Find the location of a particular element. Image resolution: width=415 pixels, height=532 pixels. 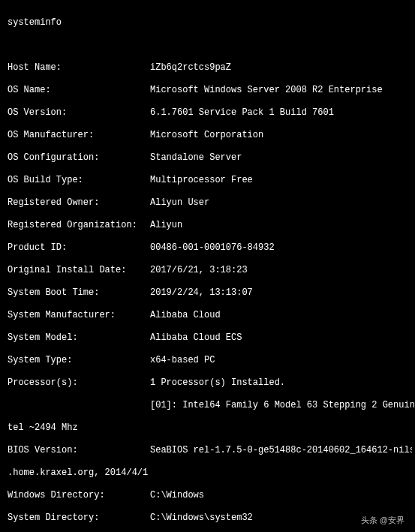

registered-owner-value: Aliyun User is located at coordinates (281, 203).